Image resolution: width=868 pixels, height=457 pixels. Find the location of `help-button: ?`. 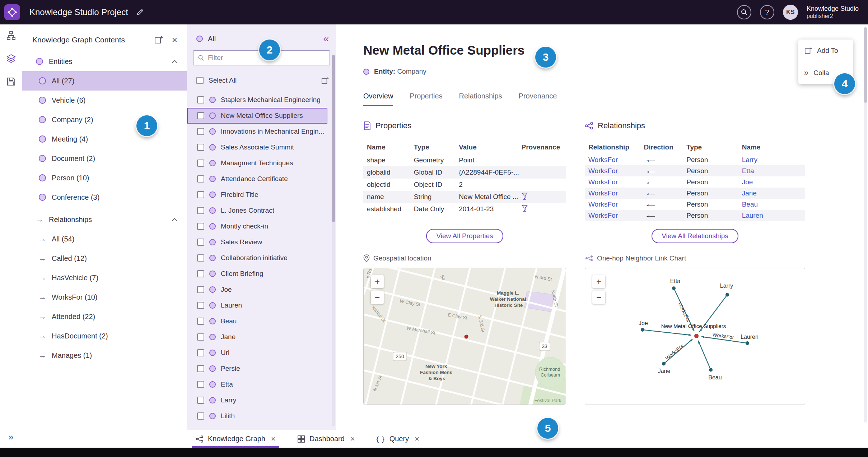

help-button: ? is located at coordinates (767, 12).